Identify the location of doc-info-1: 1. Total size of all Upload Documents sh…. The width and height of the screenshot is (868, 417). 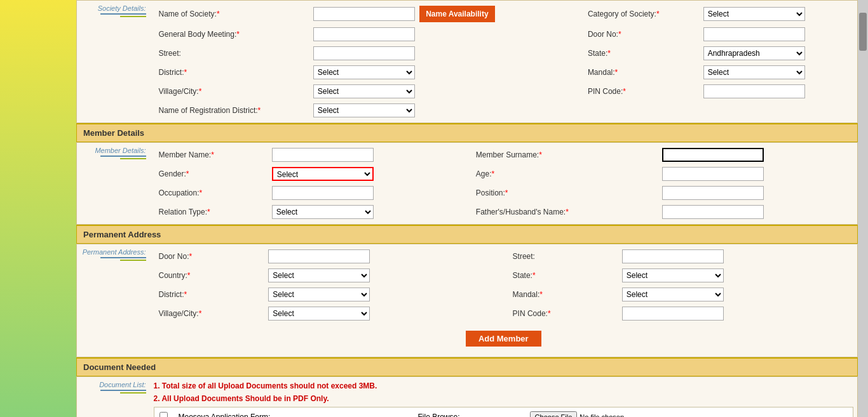
(504, 386).